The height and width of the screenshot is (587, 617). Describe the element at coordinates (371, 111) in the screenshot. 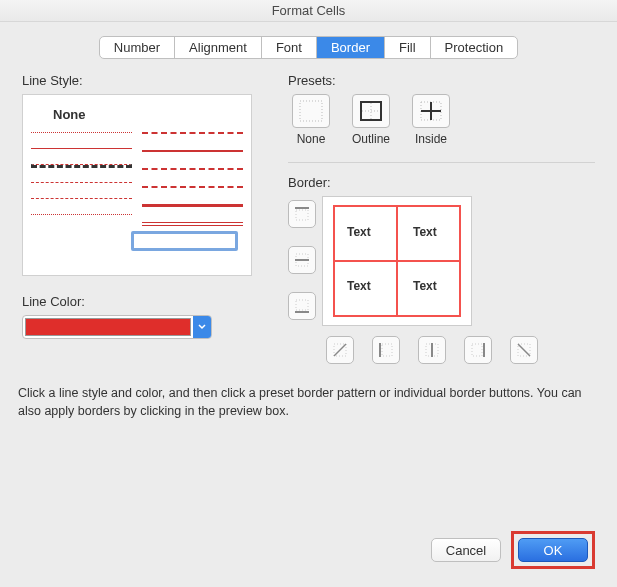

I see `preset-outline-icon` at that location.